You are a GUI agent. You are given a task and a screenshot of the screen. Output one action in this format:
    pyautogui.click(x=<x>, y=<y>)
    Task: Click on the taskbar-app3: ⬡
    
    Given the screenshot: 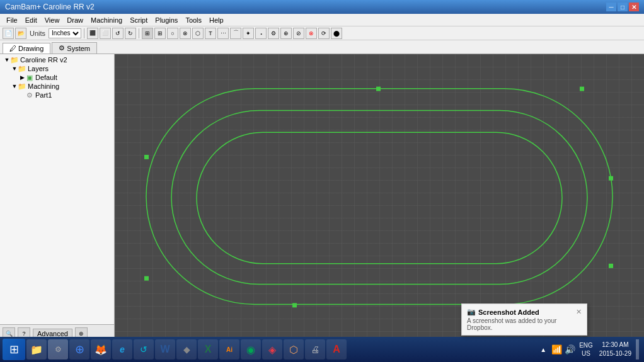 What is the action you would take?
    pyautogui.click(x=294, y=349)
    